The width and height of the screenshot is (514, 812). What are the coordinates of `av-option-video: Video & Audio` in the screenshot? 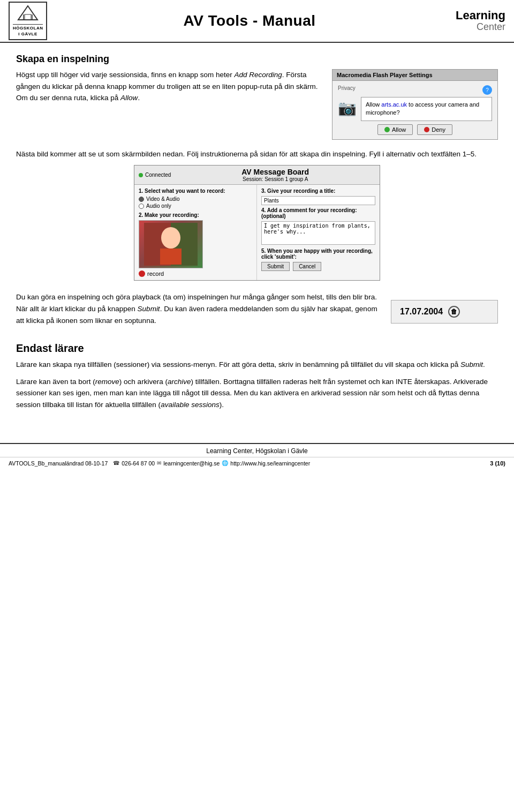 It's located at (195, 199).